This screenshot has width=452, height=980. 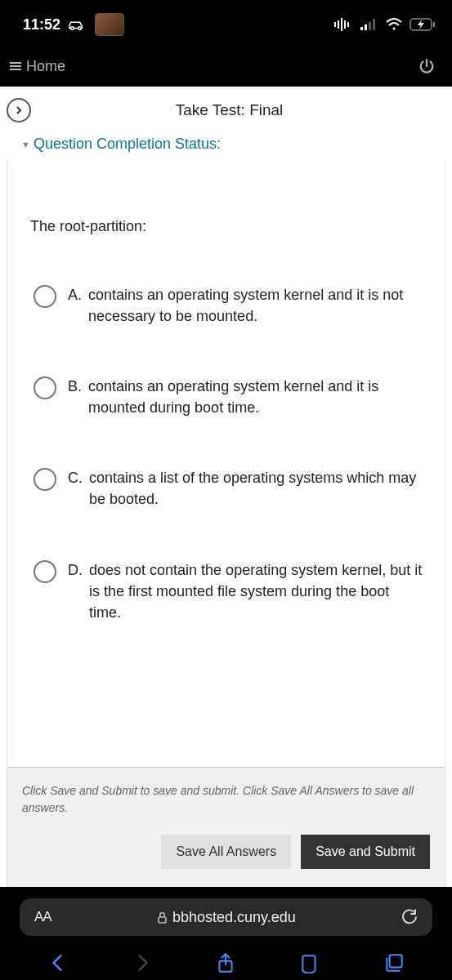 What do you see at coordinates (45, 388) in the screenshot?
I see `radio-b` at bounding box center [45, 388].